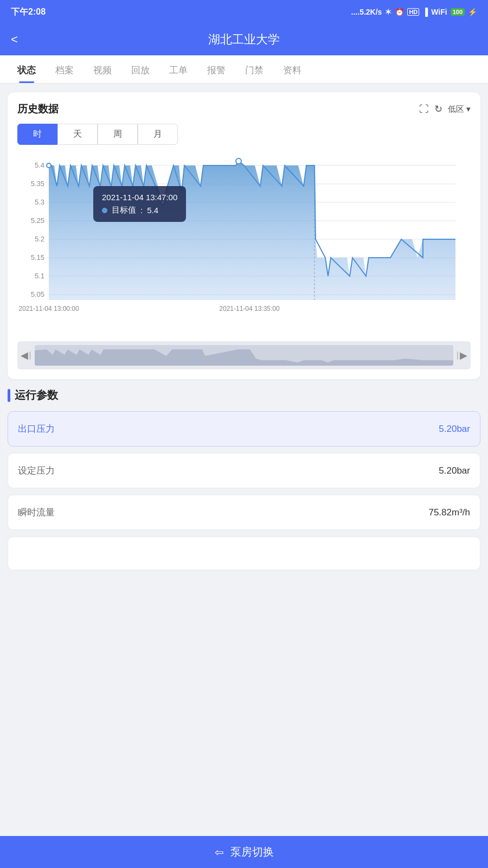 This screenshot has width=488, height=868. I want to click on filter-week: 周, so click(118, 135).